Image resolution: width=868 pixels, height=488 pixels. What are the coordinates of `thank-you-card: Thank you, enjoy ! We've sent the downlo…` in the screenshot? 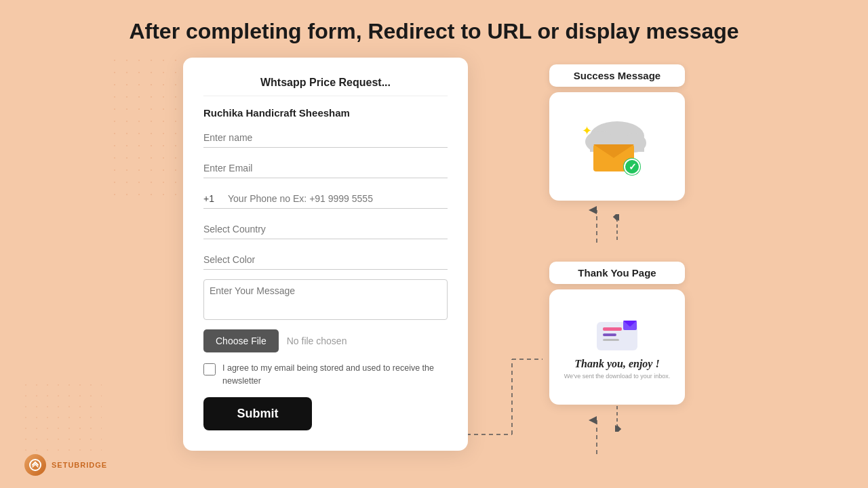 It's located at (617, 347).